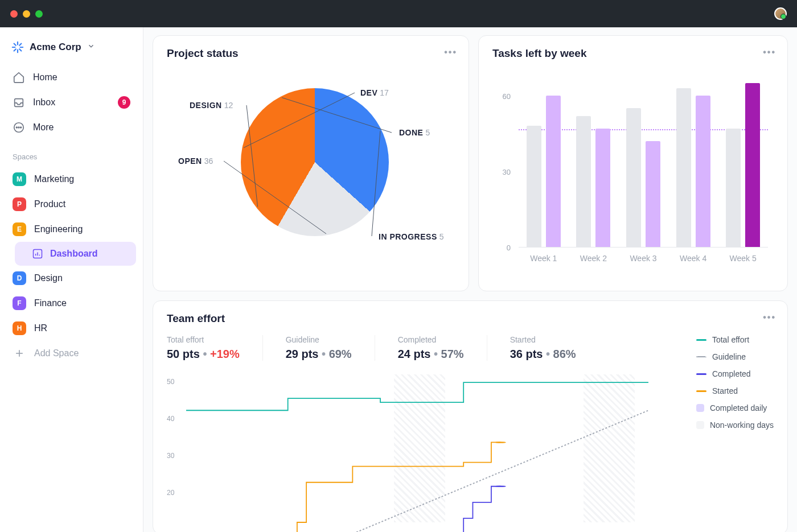  Describe the element at coordinates (438, 509) in the screenshot. I see `line-completed` at that location.